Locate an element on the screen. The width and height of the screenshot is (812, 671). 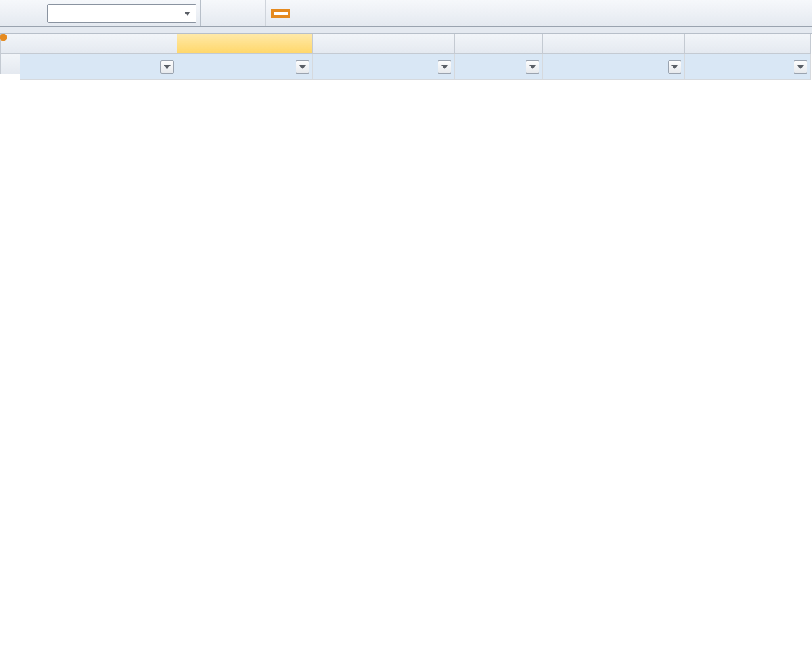
spreadsheet-grid is located at coordinates (406, 57).